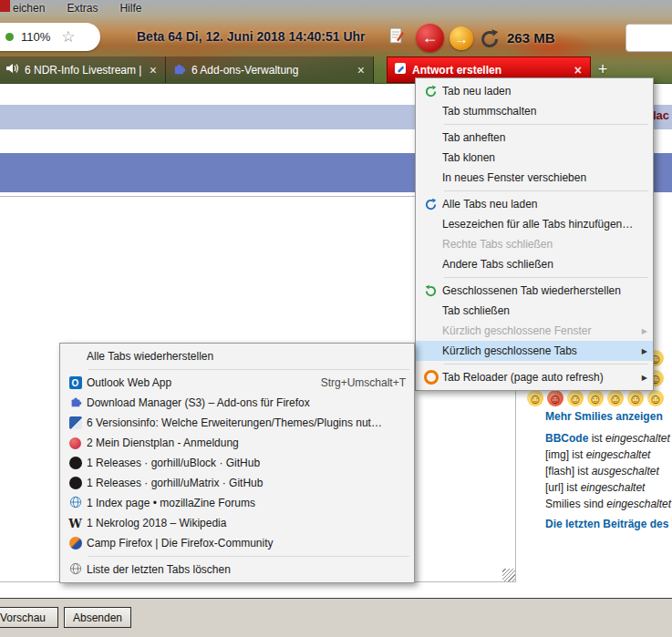  Describe the element at coordinates (237, 423) in the screenshot. I see `submenu-item-versionsinfo: 6 Versionsinfo: Welche Erweiterungen/The…` at that location.